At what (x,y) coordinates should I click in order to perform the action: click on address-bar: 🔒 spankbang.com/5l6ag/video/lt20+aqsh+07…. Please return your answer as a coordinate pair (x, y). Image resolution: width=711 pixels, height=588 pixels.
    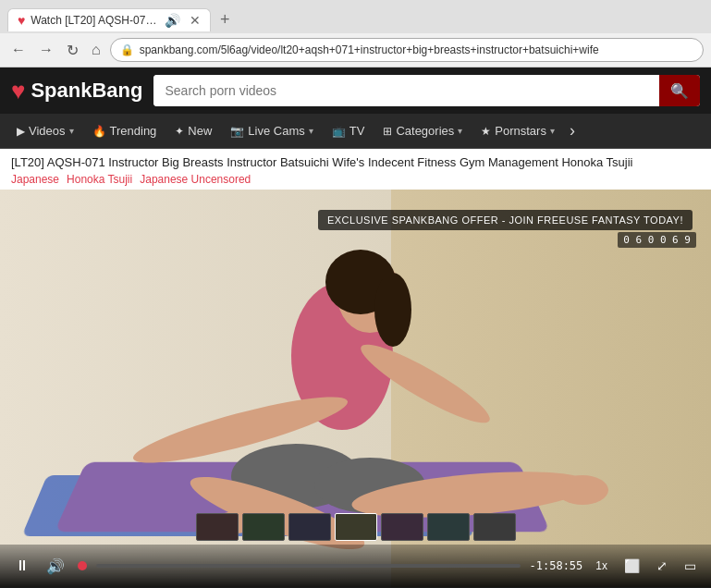
    Looking at the image, I should click on (407, 50).